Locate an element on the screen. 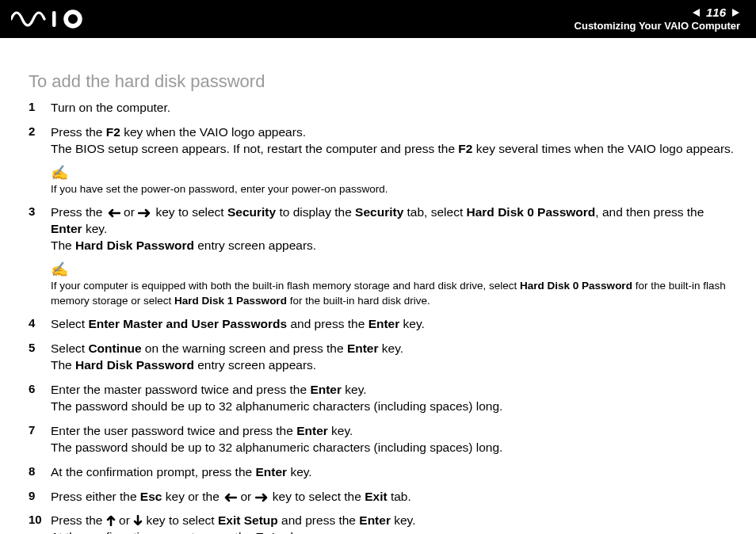 The width and height of the screenshot is (756, 534). bold: Exit is located at coordinates (376, 496).